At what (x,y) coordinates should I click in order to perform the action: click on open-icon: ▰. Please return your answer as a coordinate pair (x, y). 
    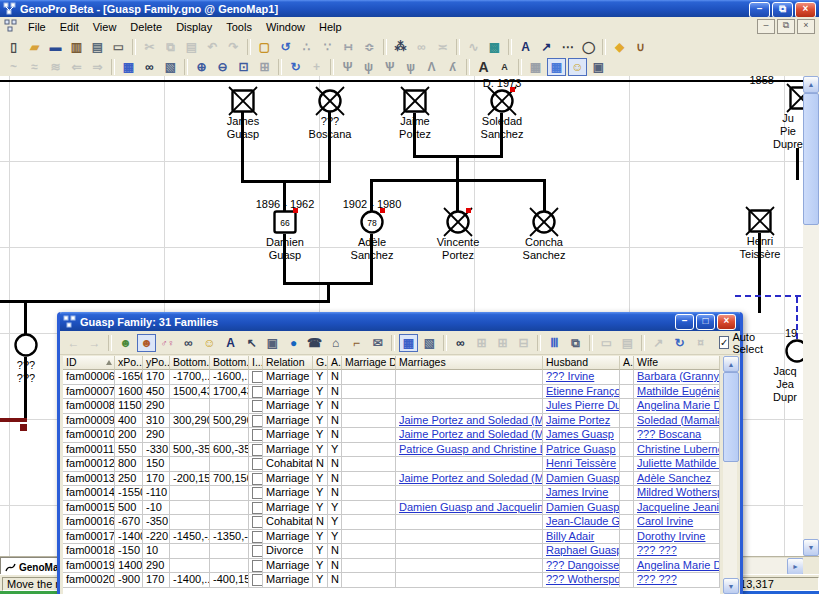
    Looking at the image, I should click on (34, 47).